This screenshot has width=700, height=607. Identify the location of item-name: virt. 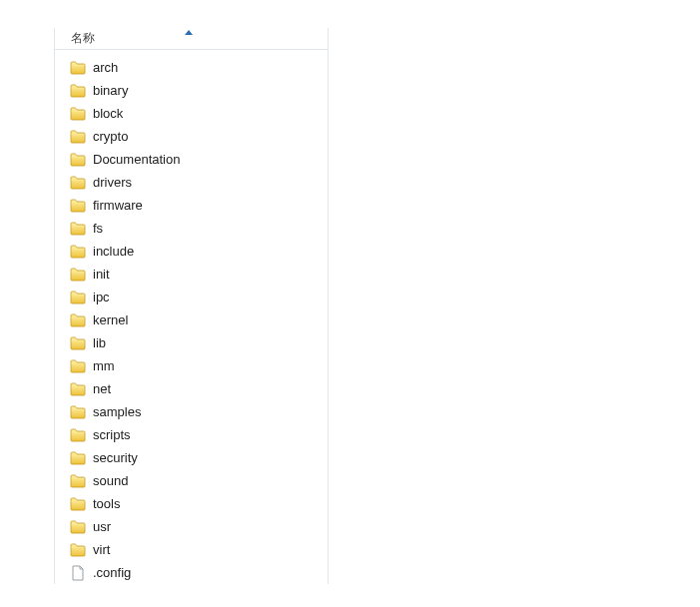
(102, 549).